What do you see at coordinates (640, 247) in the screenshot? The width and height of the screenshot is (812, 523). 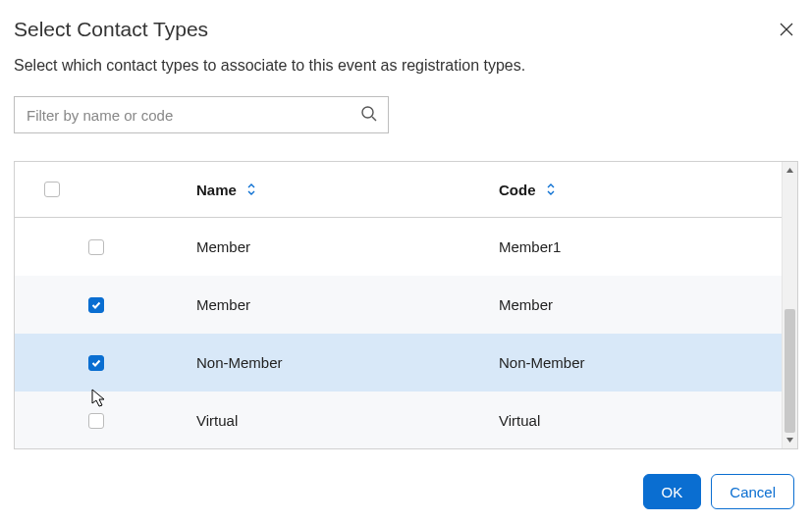 I see `row-code-cell: Member1` at bounding box center [640, 247].